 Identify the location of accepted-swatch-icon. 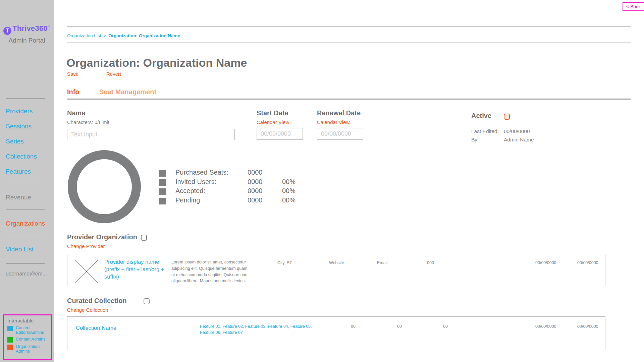
(163, 192).